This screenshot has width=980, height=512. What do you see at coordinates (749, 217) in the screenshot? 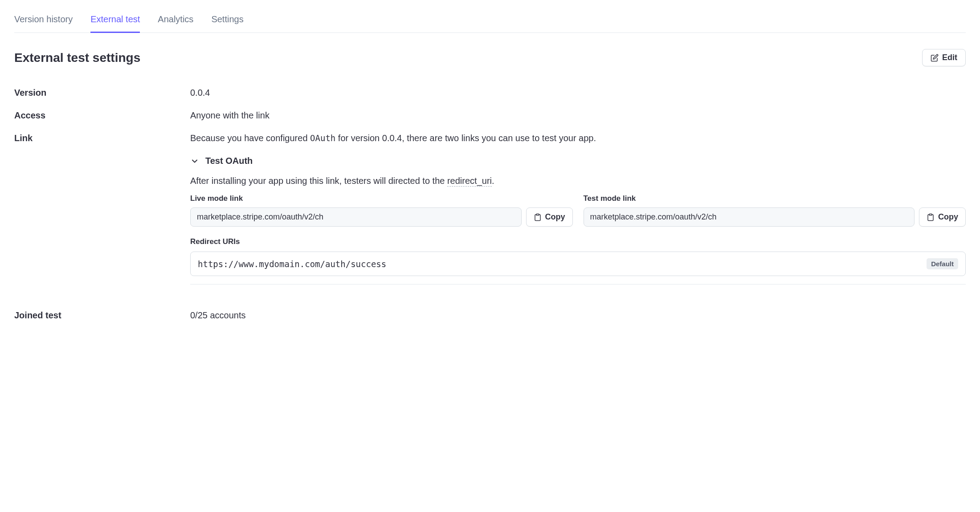
I see `test-mode-link-input: marketplace.stripe.com/oauth/v2/ch` at bounding box center [749, 217].